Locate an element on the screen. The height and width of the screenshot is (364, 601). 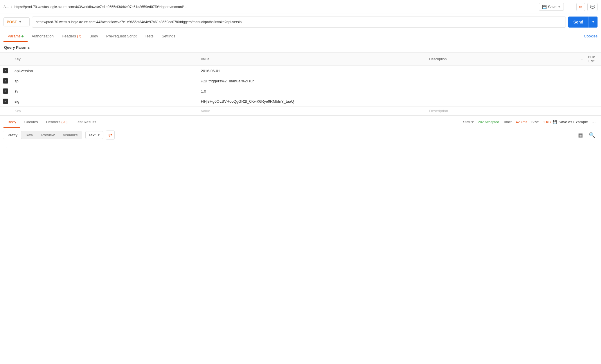
top-more-button: ··· is located at coordinates (570, 7).